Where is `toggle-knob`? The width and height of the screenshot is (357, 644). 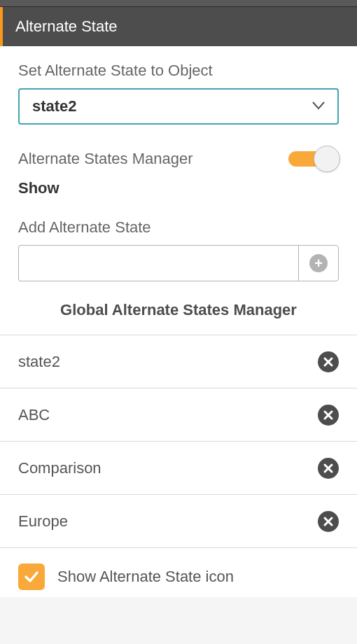 toggle-knob is located at coordinates (327, 159).